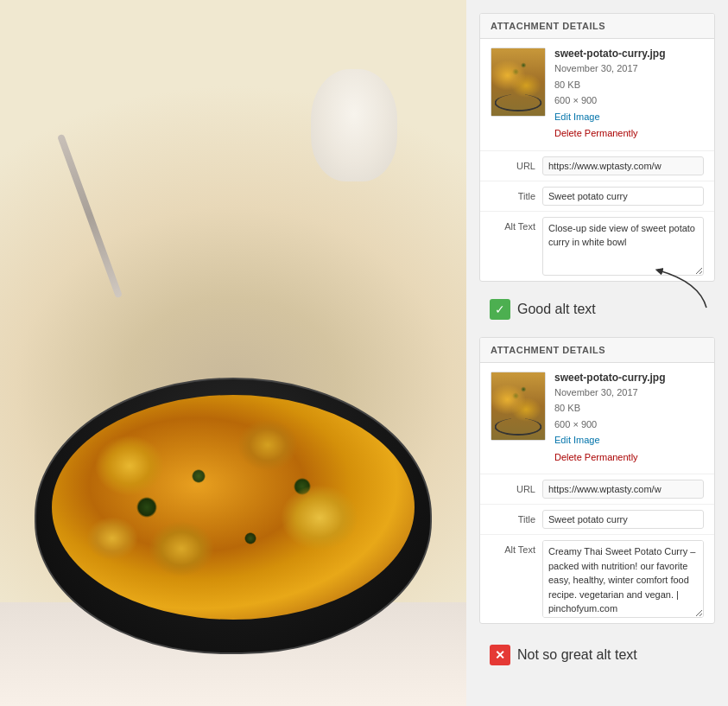  I want to click on size-good: 80 KB, so click(629, 85).